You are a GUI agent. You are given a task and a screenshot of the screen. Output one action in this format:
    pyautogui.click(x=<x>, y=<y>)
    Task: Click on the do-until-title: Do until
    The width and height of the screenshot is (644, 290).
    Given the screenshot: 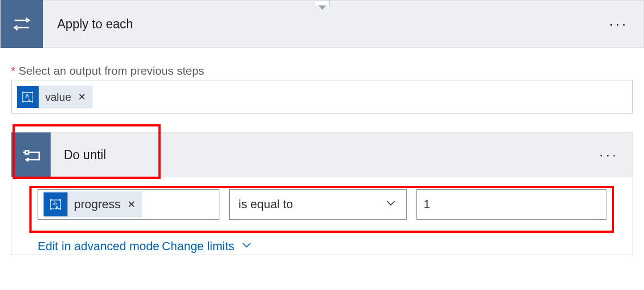 What is the action you would take?
    pyautogui.click(x=318, y=155)
    